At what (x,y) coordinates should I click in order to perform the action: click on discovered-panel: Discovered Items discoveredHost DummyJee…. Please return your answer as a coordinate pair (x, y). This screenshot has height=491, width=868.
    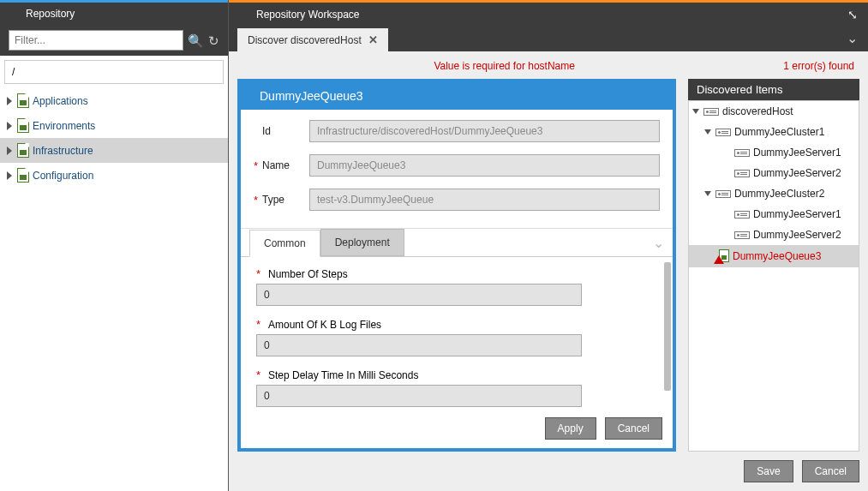
    Looking at the image, I should click on (774, 266).